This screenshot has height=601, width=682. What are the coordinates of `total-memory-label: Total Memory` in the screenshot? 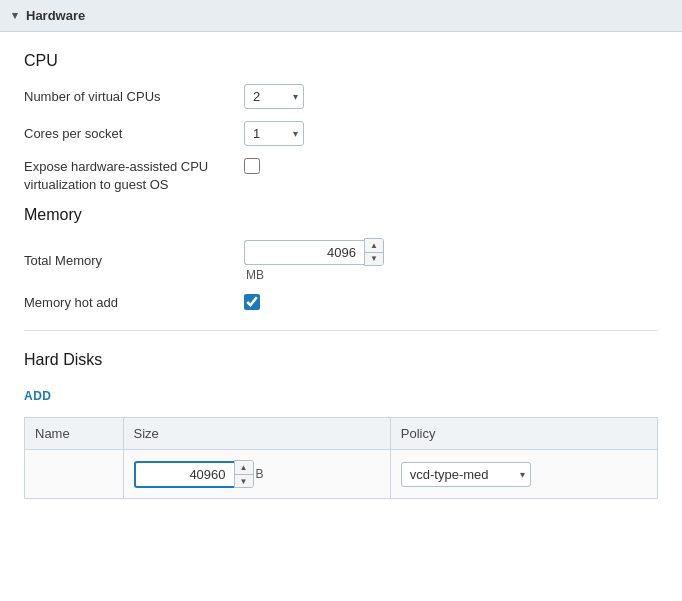 It's located at (134, 260).